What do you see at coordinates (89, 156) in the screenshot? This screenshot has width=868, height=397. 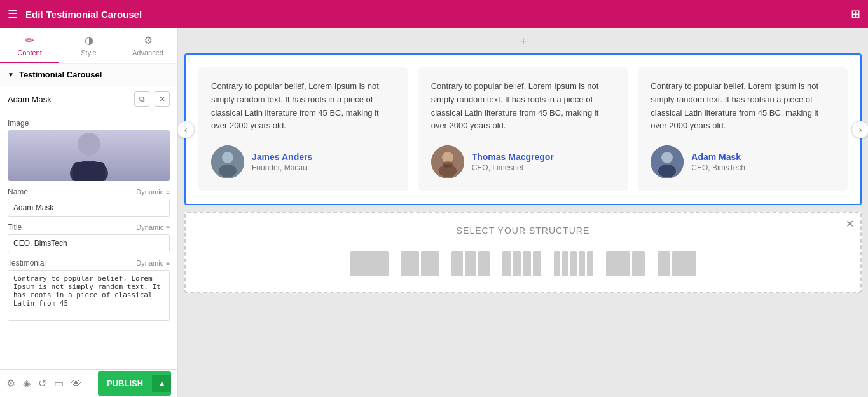 I see `image-preview-person` at bounding box center [89, 156].